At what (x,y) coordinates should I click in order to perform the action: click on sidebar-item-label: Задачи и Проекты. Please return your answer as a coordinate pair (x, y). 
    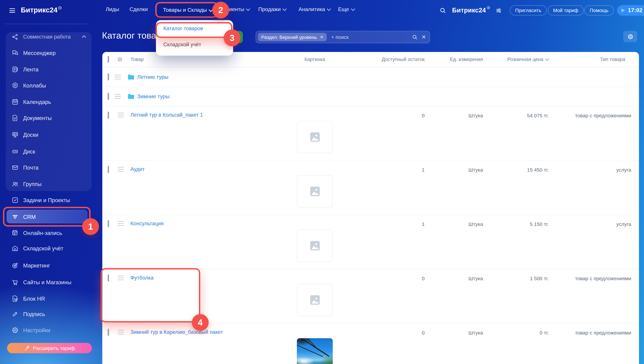
    Looking at the image, I should click on (47, 200).